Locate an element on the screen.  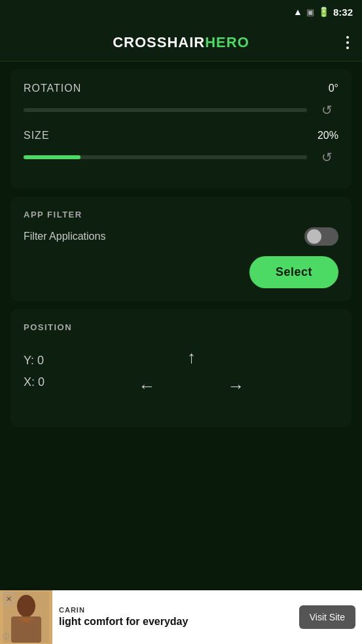
filter-applications-toggle is located at coordinates (321, 237).